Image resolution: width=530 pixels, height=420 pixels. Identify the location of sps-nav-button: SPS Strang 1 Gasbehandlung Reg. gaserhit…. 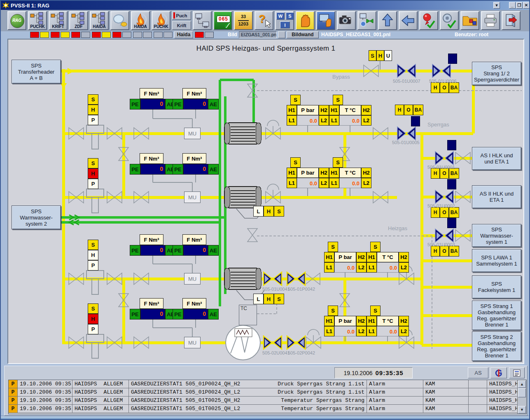
(497, 315).